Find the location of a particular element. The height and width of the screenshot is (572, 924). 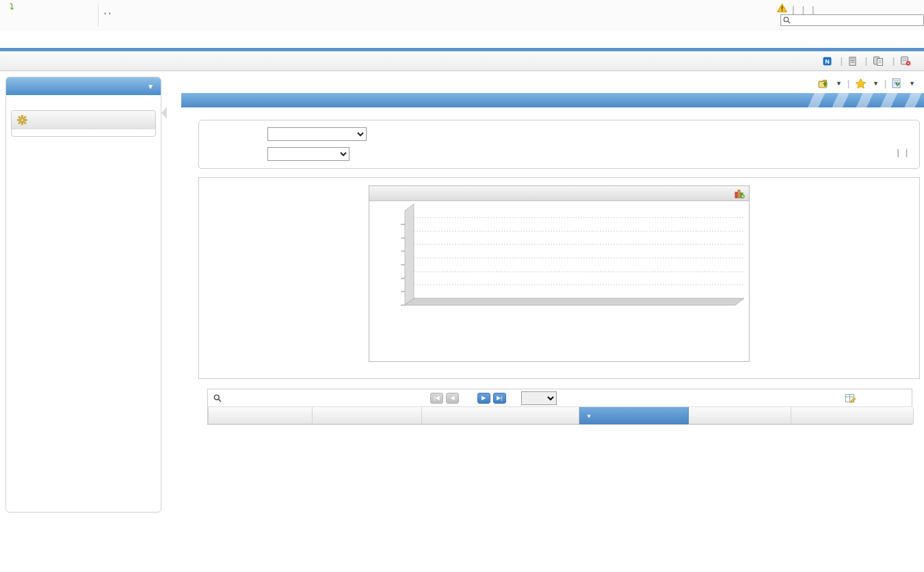

app-logo: ⤵ is located at coordinates (12, 7).